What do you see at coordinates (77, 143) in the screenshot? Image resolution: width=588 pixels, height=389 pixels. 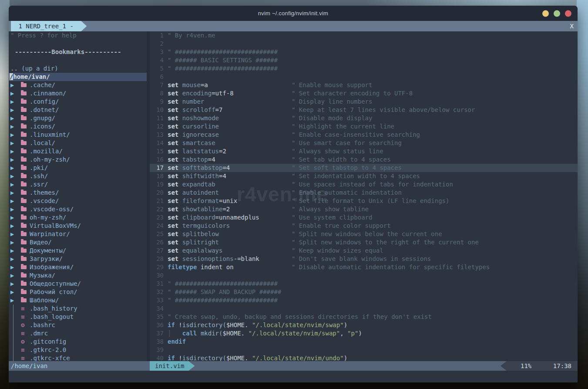 I see `tree-row-dir: ▶.local/` at bounding box center [77, 143].